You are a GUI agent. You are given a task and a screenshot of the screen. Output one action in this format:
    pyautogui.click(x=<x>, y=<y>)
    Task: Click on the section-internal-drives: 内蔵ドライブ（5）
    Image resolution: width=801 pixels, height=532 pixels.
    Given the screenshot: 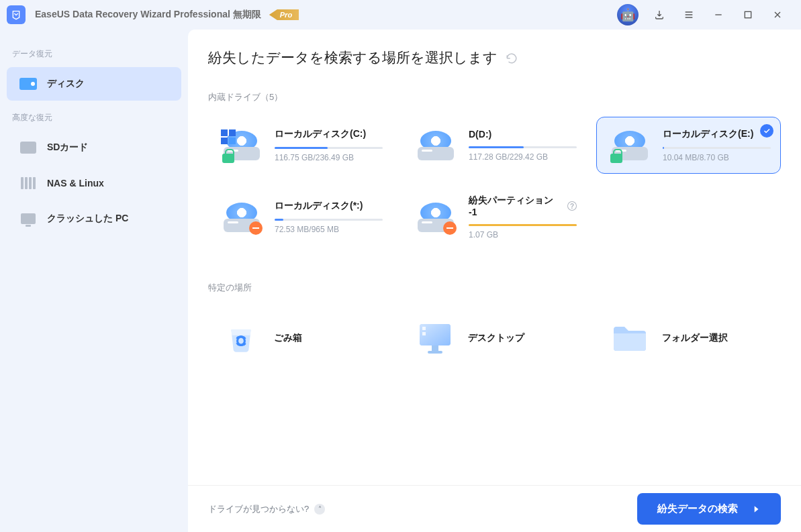 What is the action you would take?
    pyautogui.click(x=494, y=97)
    